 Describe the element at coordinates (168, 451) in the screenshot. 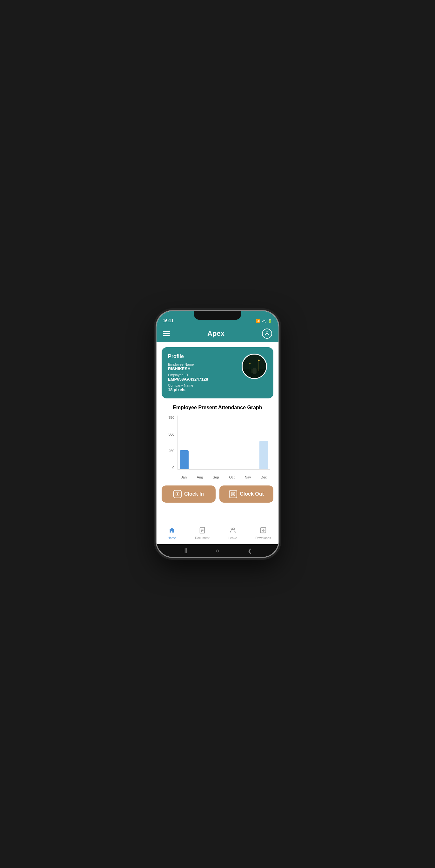

I see `y-label-250: 250` at that location.